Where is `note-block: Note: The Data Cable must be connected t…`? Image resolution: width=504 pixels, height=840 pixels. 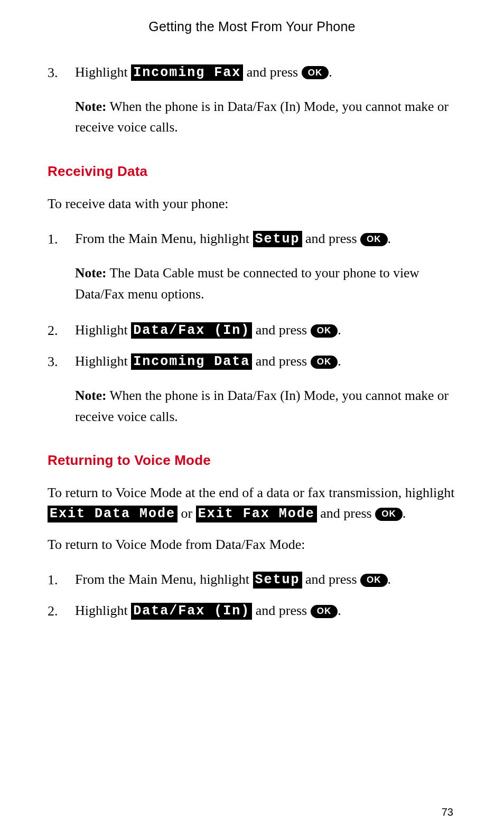 note-block: Note: The Data Cable must be connected t… is located at coordinates (266, 283).